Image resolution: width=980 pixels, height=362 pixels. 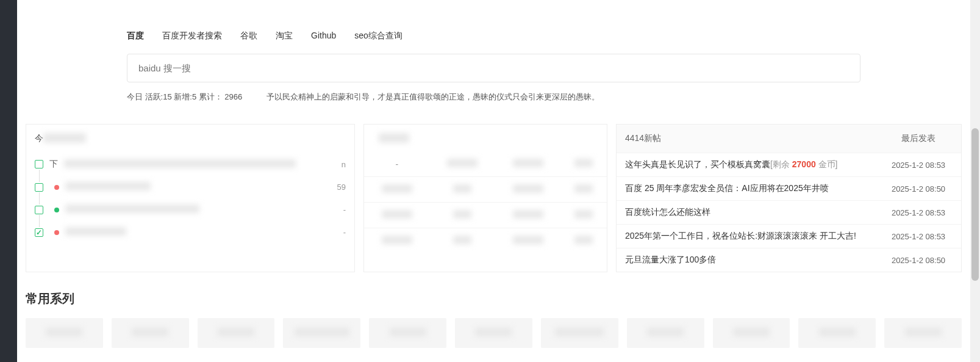 I want to click on table-row: 这年头真是长见识了，买个模板真窝囊[剩余 27000 金币] 2025-1-2 …, so click(x=789, y=165).